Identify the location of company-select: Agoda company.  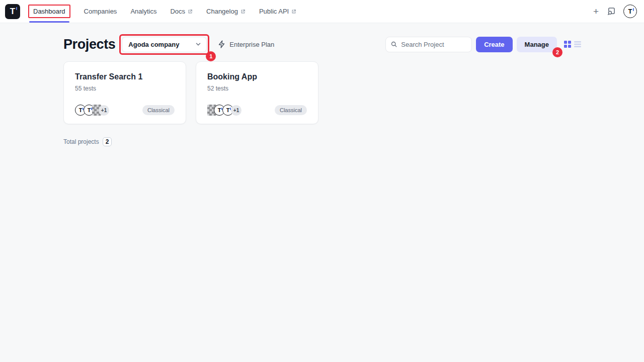
(164, 44).